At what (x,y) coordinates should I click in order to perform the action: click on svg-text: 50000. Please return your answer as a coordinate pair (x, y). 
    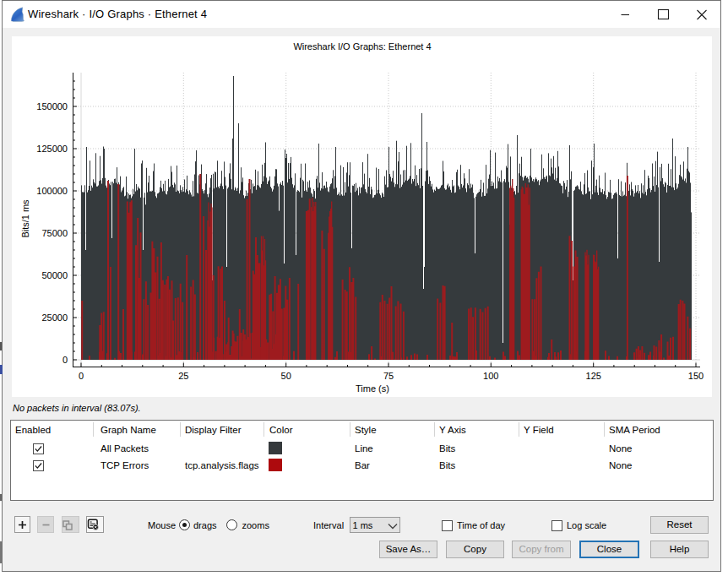
    Looking at the image, I should click on (54, 275).